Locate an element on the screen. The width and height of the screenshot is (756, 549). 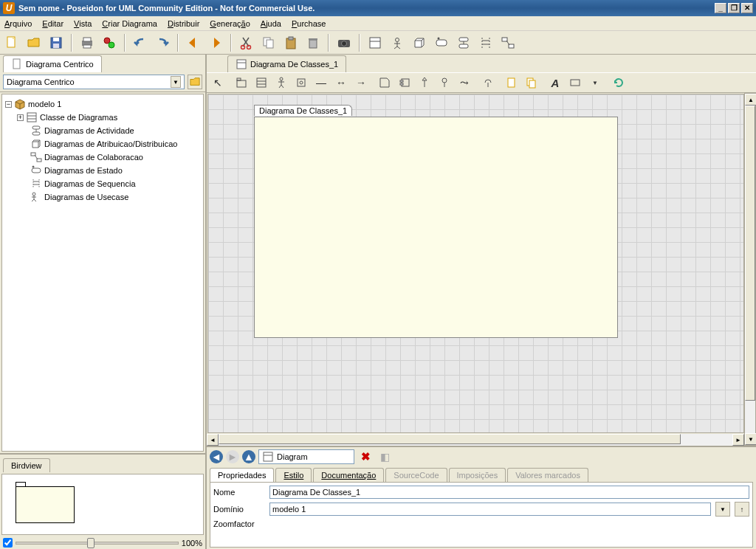
tree-label: Diagramas de Sequencia is located at coordinates (90, 184).